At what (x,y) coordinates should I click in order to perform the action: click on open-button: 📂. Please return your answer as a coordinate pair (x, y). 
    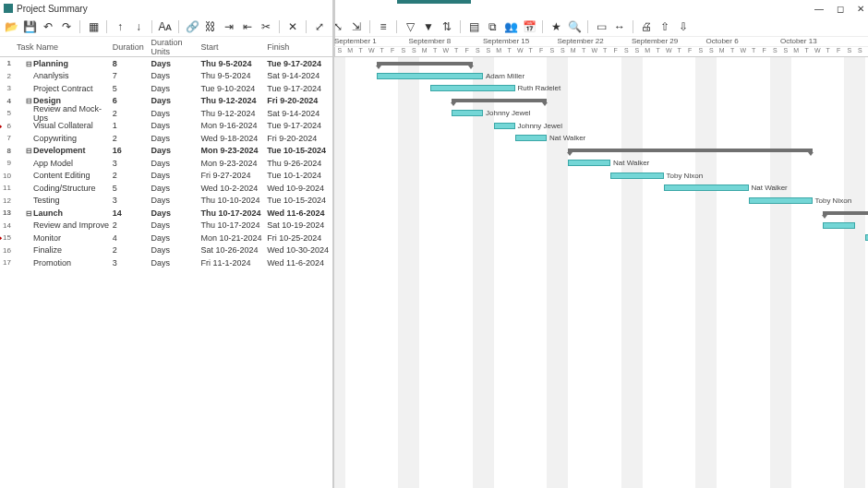
    Looking at the image, I should click on (11, 27).